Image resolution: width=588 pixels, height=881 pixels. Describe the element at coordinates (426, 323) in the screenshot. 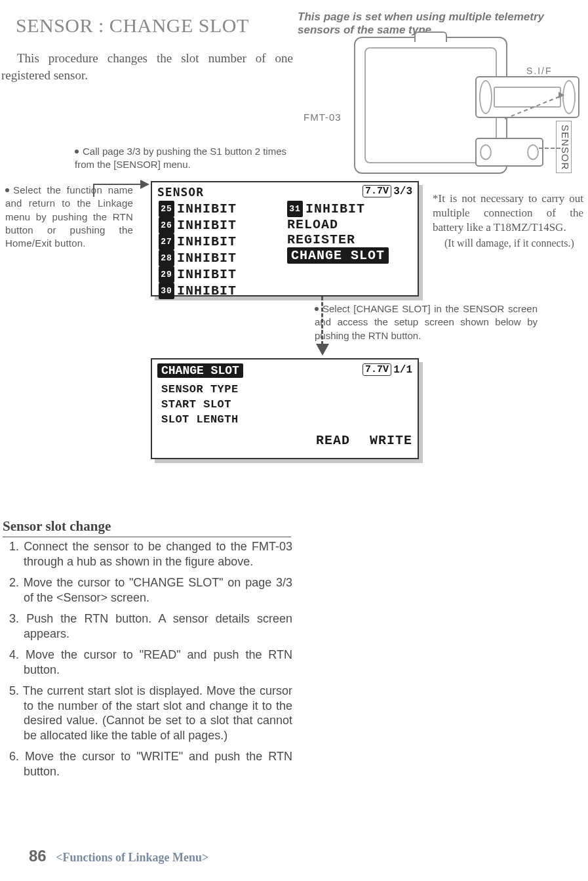

I see `callout-change-slot: Select [CHANGE SLOT] in the SENSOR scree…` at that location.